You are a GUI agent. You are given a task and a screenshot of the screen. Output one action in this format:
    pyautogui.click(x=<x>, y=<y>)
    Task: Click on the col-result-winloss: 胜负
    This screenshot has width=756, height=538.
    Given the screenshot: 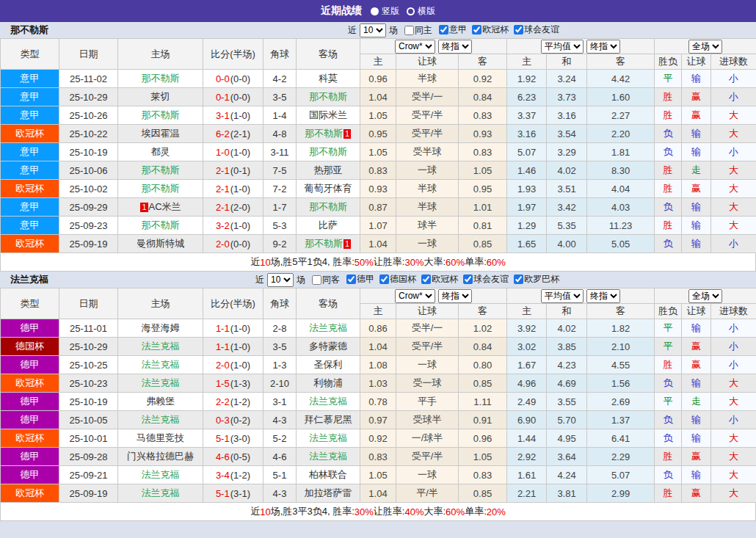 What is the action you would take?
    pyautogui.click(x=668, y=311)
    